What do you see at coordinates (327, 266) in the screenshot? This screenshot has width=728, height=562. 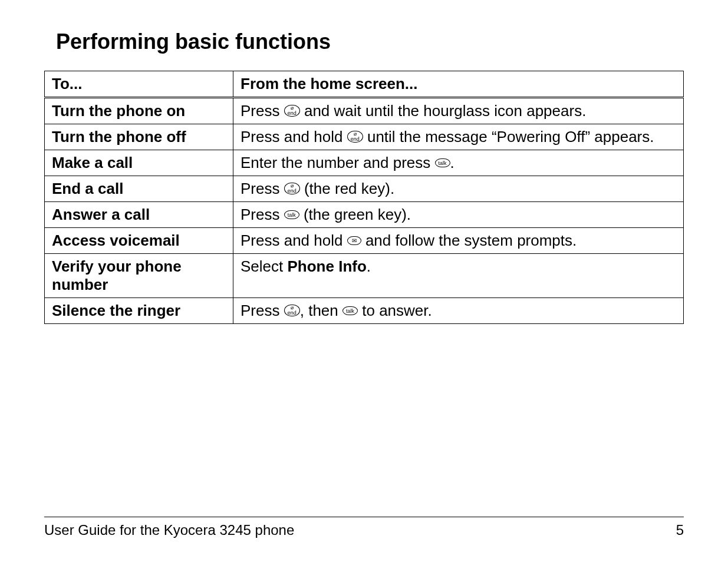 I see `instruction-bold: Phone Info` at bounding box center [327, 266].